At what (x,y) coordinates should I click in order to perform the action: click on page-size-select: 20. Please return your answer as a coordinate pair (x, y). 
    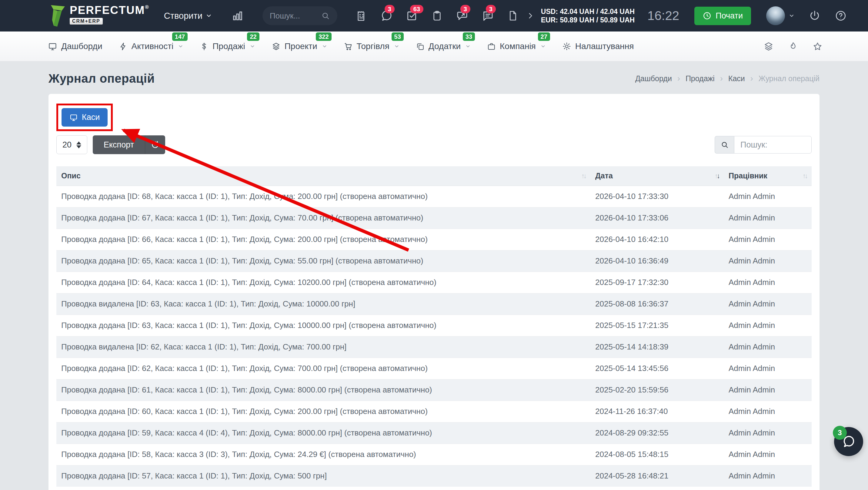
    Looking at the image, I should click on (72, 145).